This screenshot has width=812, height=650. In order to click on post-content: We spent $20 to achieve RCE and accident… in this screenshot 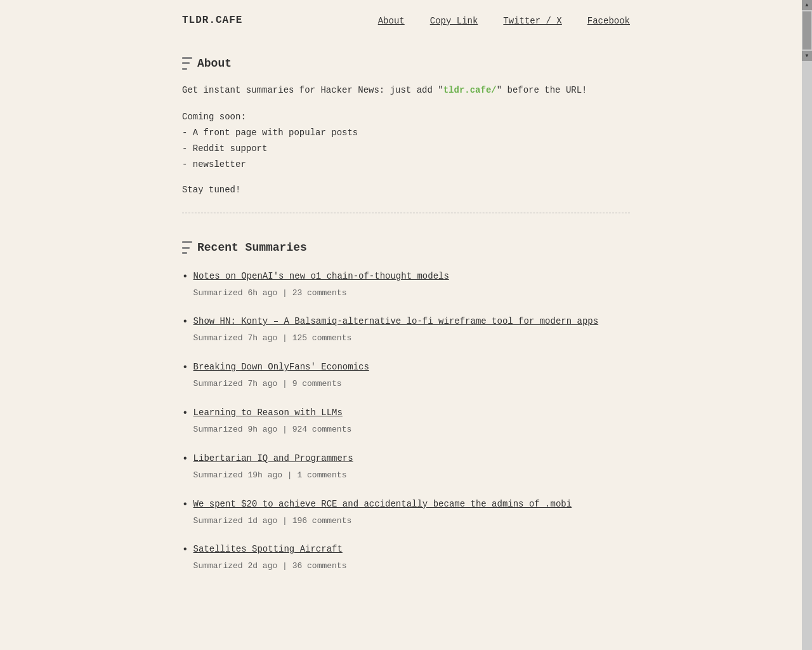, I will do `click(412, 513)`.